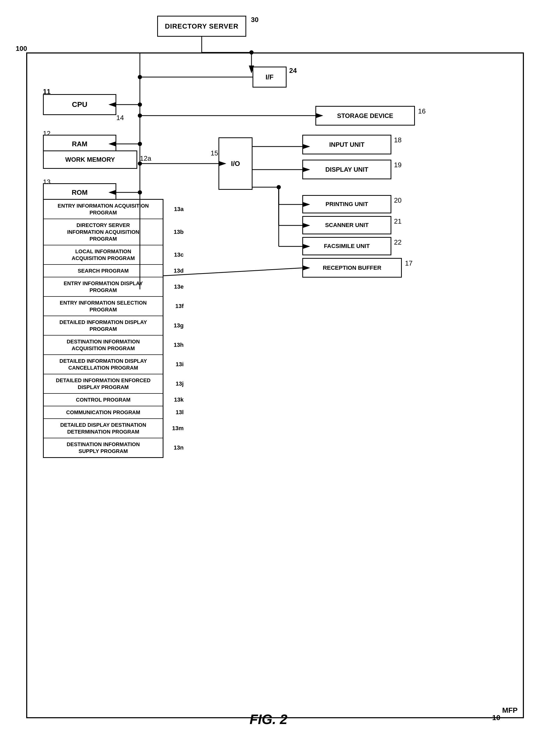  I want to click on program-label: 13m, so click(178, 429).